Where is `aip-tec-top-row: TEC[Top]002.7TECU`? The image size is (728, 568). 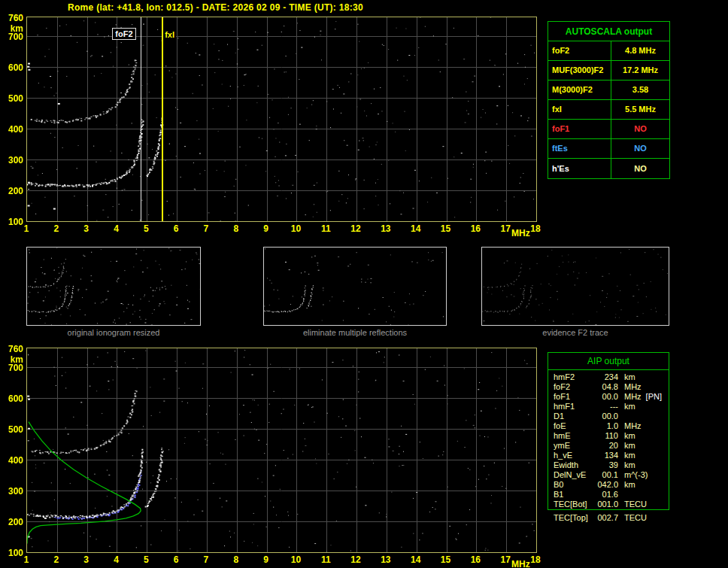 aip-tec-top-row: TEC[Top]002.7TECU is located at coordinates (608, 518).